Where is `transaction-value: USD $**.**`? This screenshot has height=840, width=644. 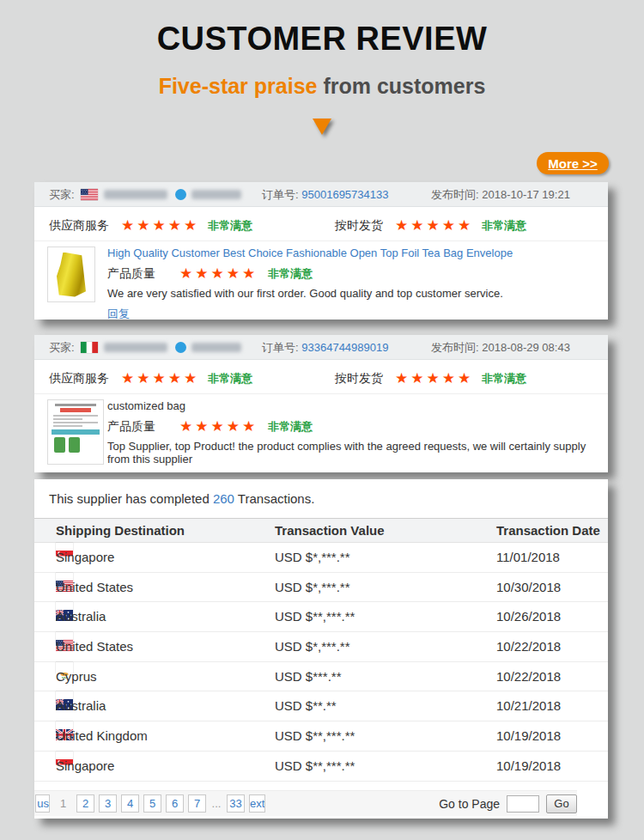 transaction-value: USD $**.** is located at coordinates (306, 706).